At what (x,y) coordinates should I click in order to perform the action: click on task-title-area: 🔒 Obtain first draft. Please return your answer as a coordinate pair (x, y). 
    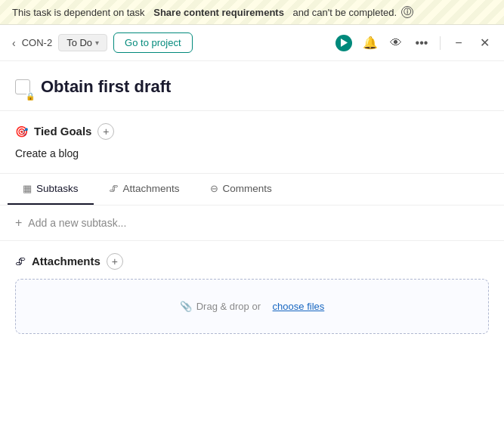
    Looking at the image, I should click on (252, 86).